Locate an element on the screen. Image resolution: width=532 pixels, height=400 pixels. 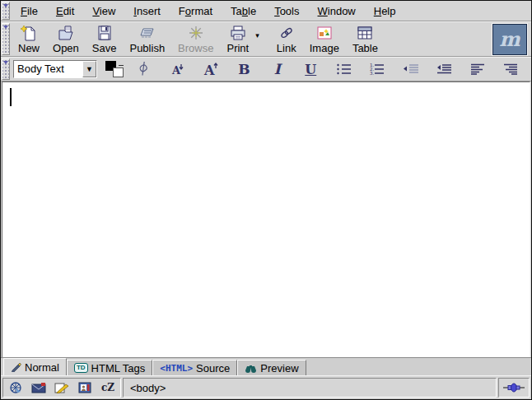
paragraph-style-select: Body Text ▼ is located at coordinates (55, 69).